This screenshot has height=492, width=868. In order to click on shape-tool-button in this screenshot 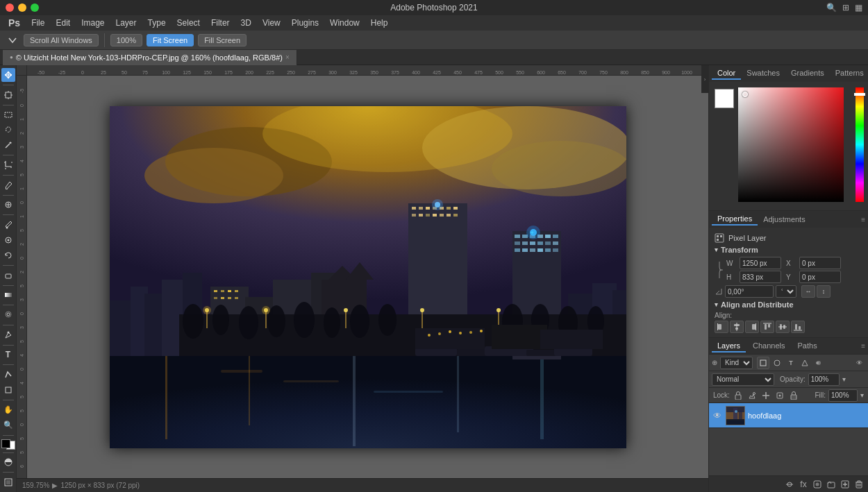, I will do `click(8, 390)`.